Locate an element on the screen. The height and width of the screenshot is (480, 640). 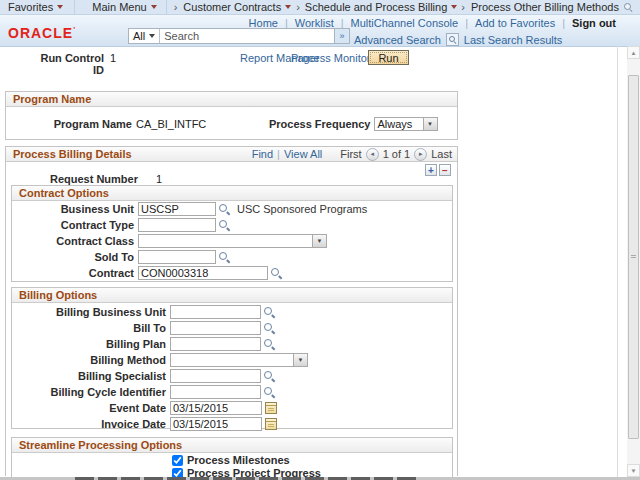
program-name-value: CA_BI_INTFC is located at coordinates (171, 124).